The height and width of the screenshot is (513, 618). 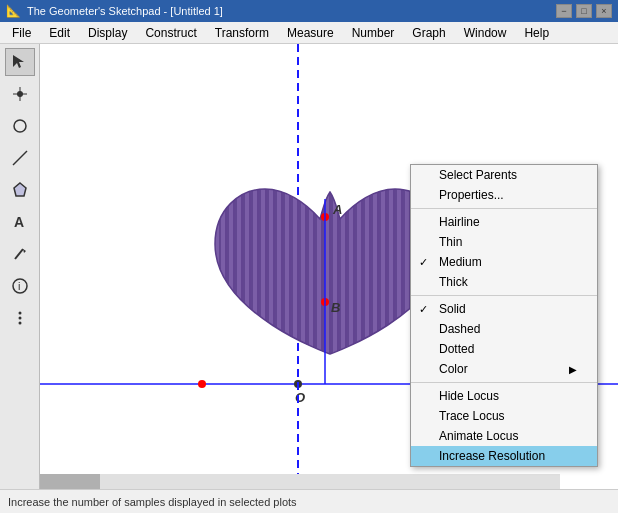 What do you see at coordinates (108, 33) in the screenshot?
I see `menu-display: Display` at bounding box center [108, 33].